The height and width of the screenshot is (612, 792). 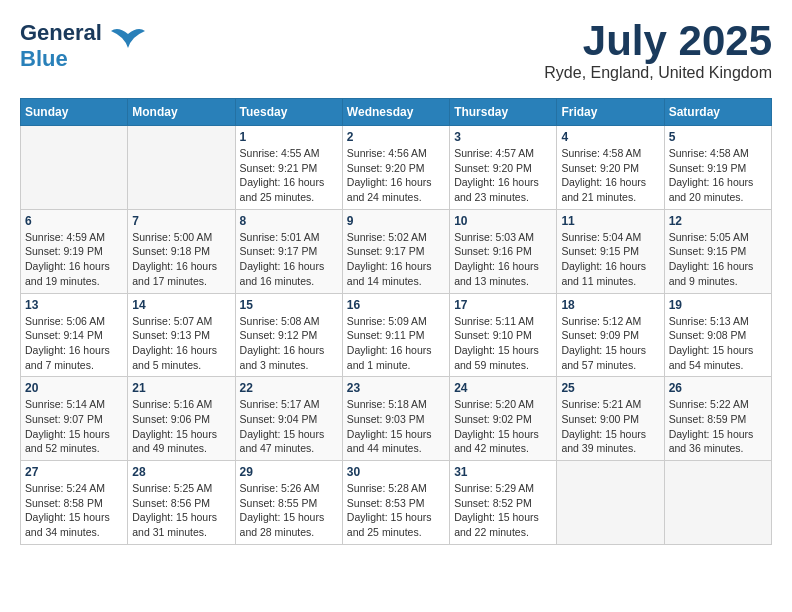 I want to click on weekday-header: Thursday, so click(x=504, y=112).